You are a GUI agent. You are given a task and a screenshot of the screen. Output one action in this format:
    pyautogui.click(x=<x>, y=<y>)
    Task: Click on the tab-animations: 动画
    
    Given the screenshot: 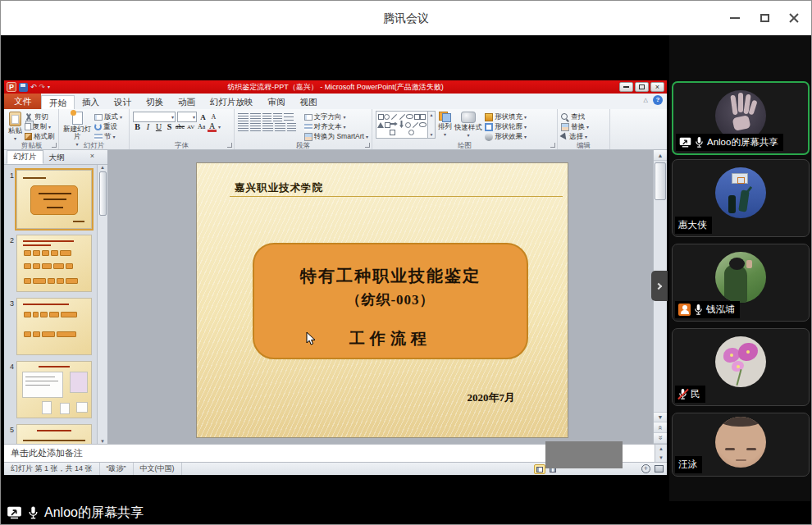 What is the action you would take?
    pyautogui.click(x=187, y=102)
    